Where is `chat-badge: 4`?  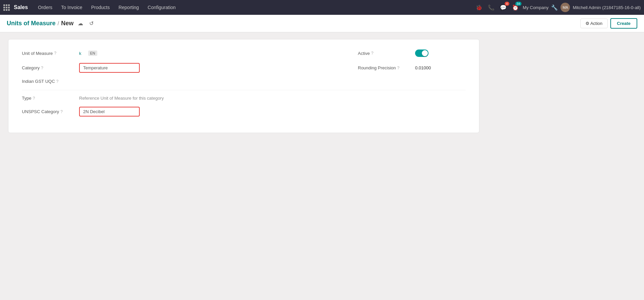
chat-badge: 4 is located at coordinates (507, 4).